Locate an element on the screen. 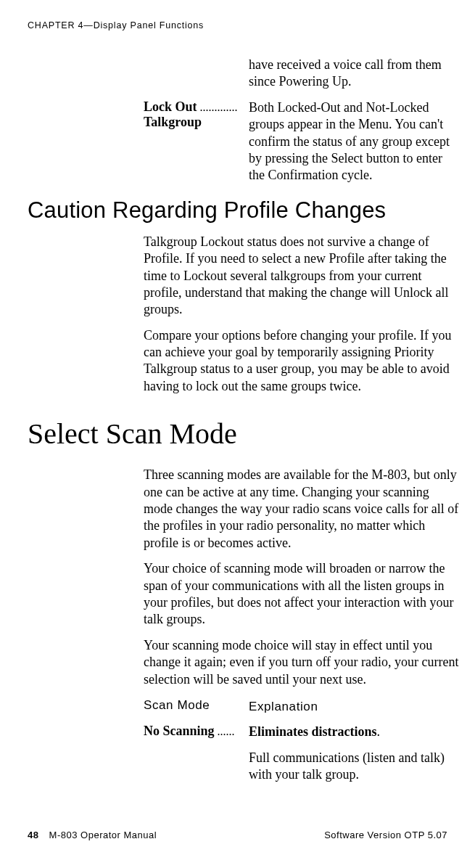 This screenshot has width=475, height=868. lockout-row: Lock Out ............. Talkgroup Both Lo… is located at coordinates (244, 142).